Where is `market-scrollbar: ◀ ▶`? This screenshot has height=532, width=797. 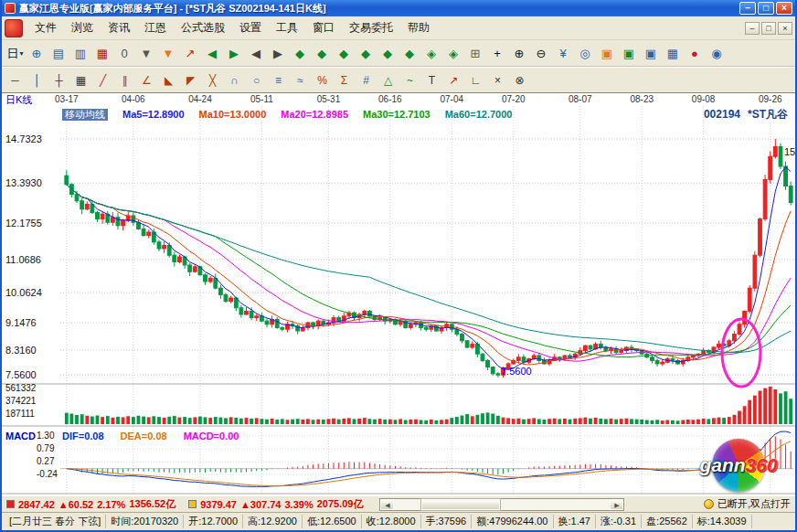
market-scrollbar: ◀ ▶ is located at coordinates (502, 505).